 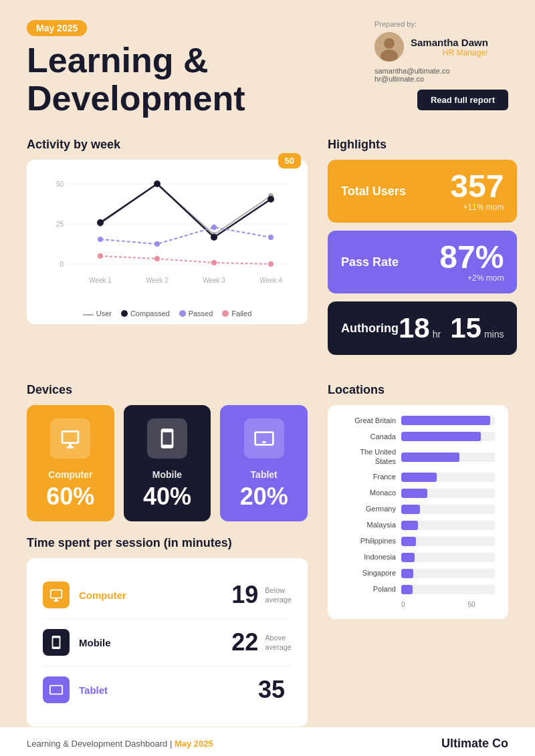 What do you see at coordinates (418, 457) in the screenshot?
I see `bar-row-2: The United States` at bounding box center [418, 457].